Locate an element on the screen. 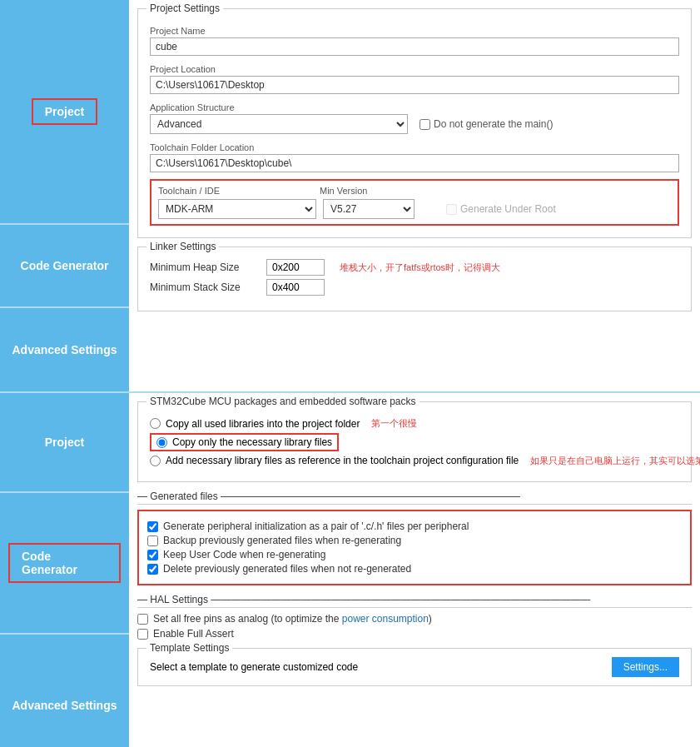 This screenshot has height=747, width=700. template-settings-row: Select a template to generate customized… is located at coordinates (415, 667).